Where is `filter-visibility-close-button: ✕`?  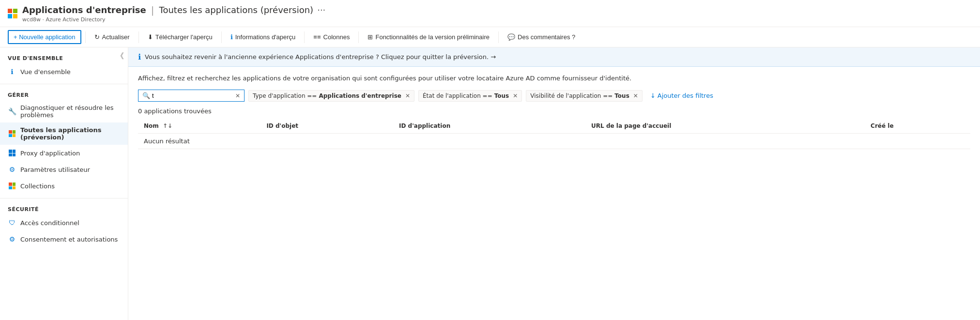 filter-visibility-close-button: ✕ is located at coordinates (636, 96).